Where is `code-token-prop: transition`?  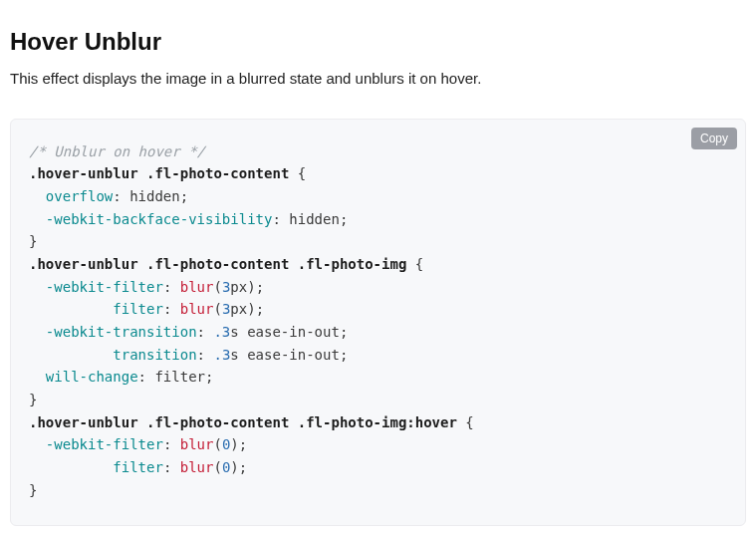 code-token-prop: transition is located at coordinates (154, 355).